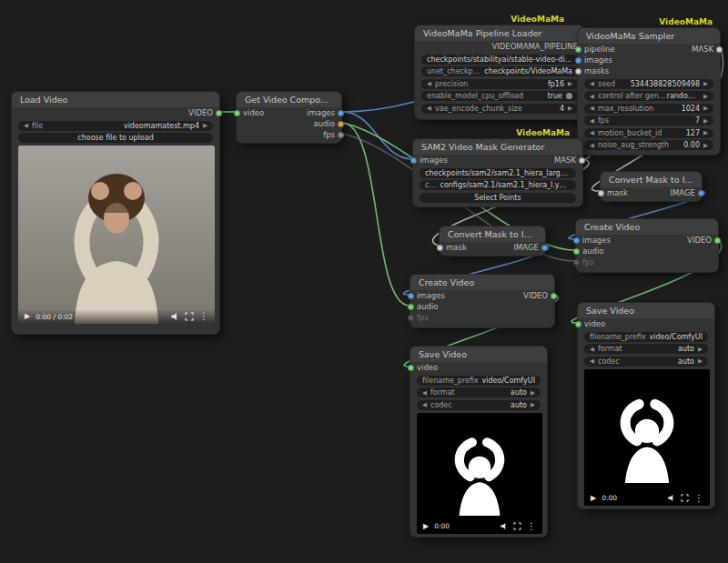 The width and height of the screenshot is (728, 563). What do you see at coordinates (500, 73) in the screenshot?
I see `node-videomama-pipeline-loader: VideoMaMa VideoMaMa Pipeline Loader VIDE…` at bounding box center [500, 73].